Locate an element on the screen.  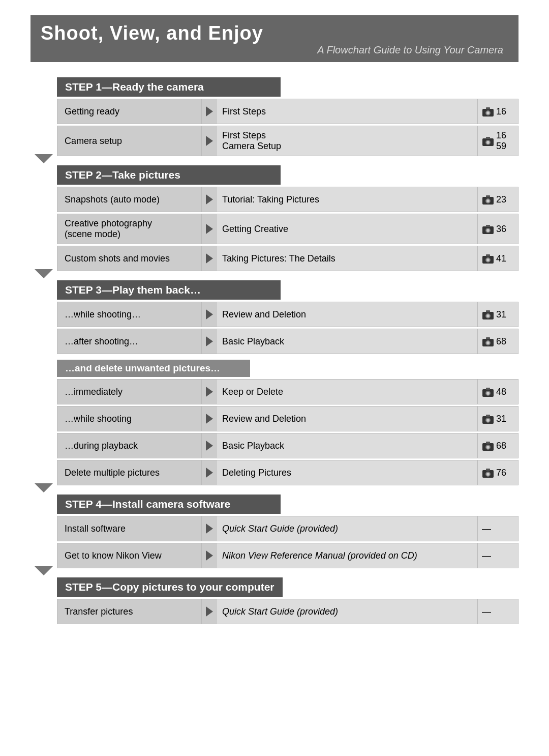
step-header-step5: STEP 5—Copy pictures to your computer is located at coordinates (170, 587).